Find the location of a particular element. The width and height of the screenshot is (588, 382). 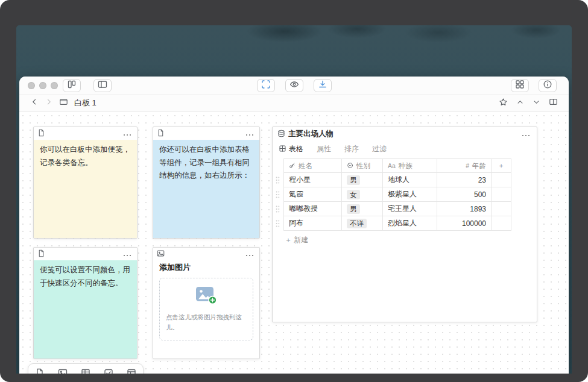

database-icon is located at coordinates (281, 134).